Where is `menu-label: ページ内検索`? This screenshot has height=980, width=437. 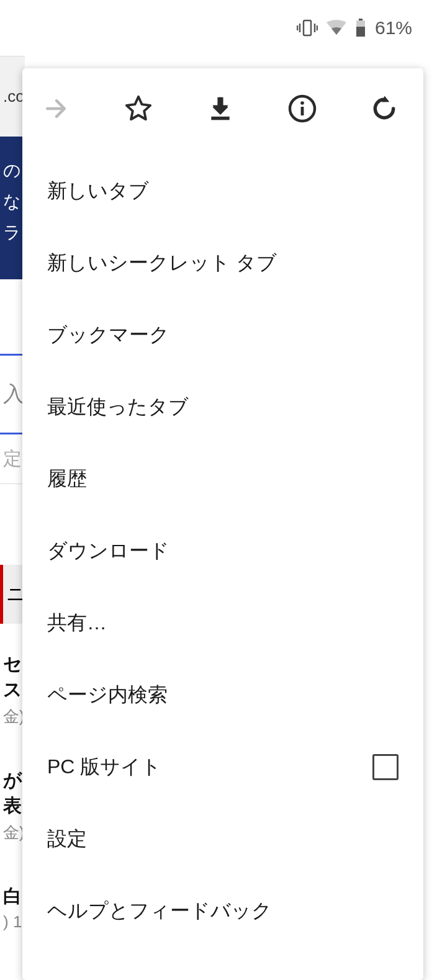 menu-label: ページ内検索 is located at coordinates (107, 695).